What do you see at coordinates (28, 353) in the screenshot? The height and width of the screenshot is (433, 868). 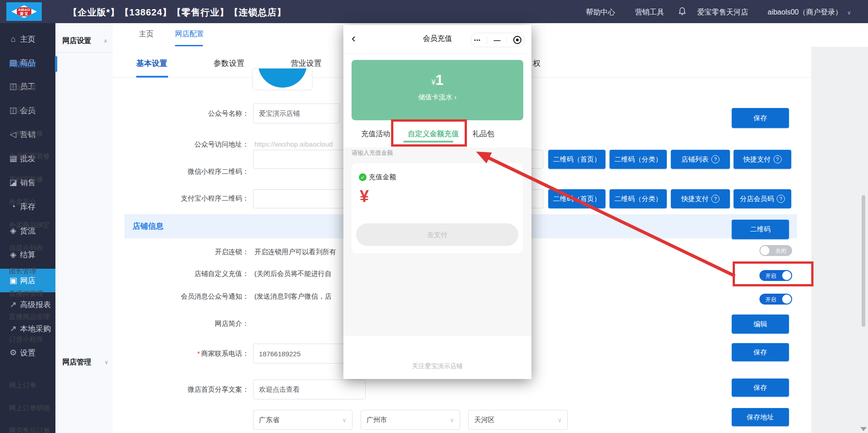 I see `sidebar-item-settings: ⚙设置` at bounding box center [28, 353].